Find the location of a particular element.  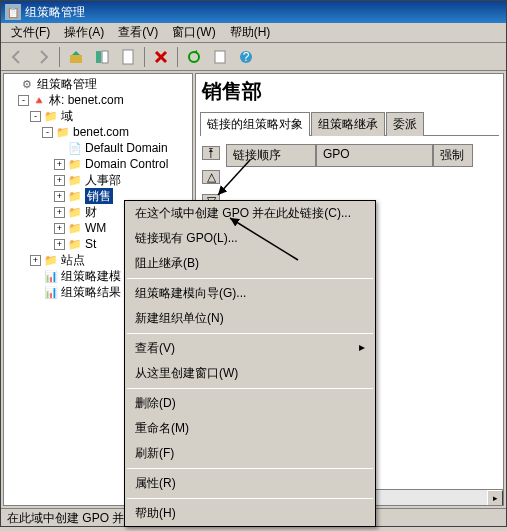

toggle-hr: + is located at coordinates (60, 180).